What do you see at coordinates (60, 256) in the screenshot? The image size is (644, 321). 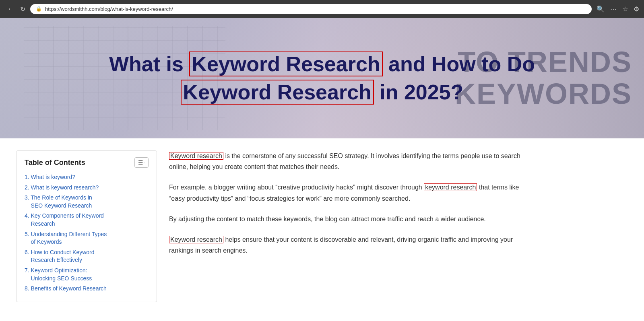 I see `toc-link-6: 6. How to Conduct Keyword Research Effec…` at bounding box center [60, 256].